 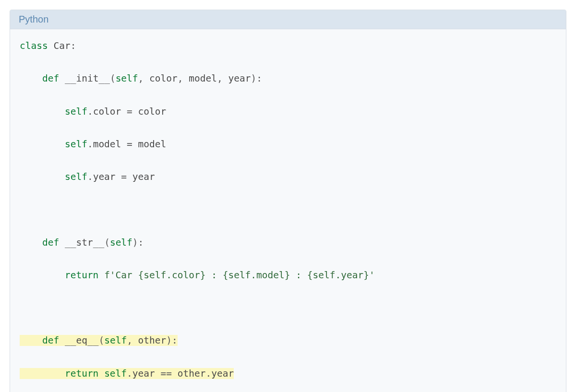 What do you see at coordinates (288, 243) in the screenshot?
I see `code-line: def __str__(self):` at bounding box center [288, 243].